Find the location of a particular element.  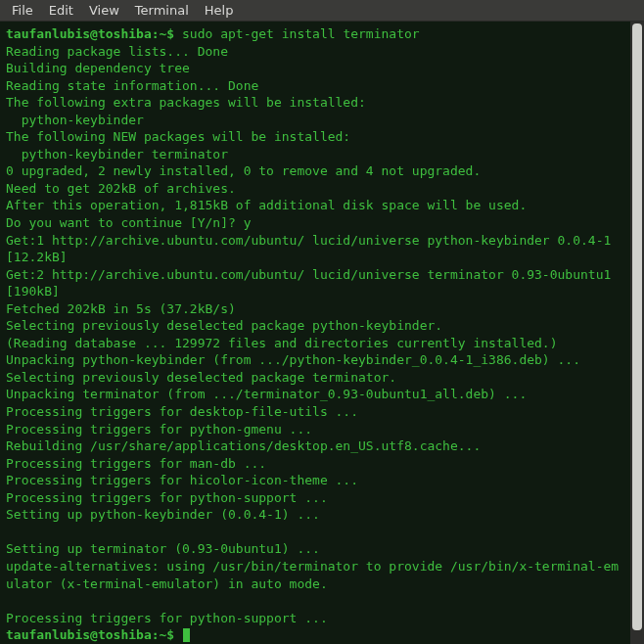

terminal-line: update-alternatives: using /usr/bin/term… is located at coordinates (315, 575).